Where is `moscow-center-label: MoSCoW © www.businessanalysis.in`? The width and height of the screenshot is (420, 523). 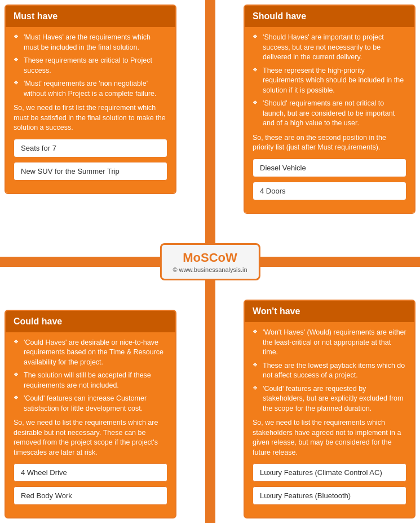
moscow-center-label: MoSCoW © www.businessanalysis.in is located at coordinates (210, 262).